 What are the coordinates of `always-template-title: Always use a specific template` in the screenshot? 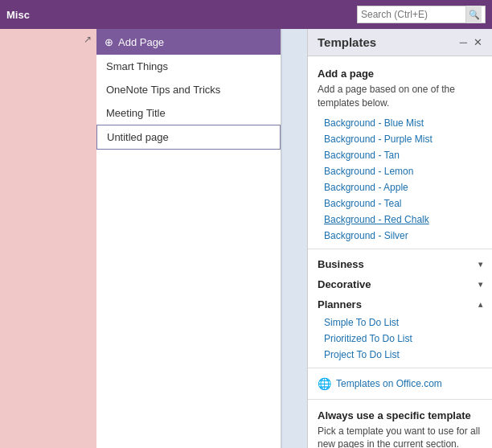 It's located at (400, 415).